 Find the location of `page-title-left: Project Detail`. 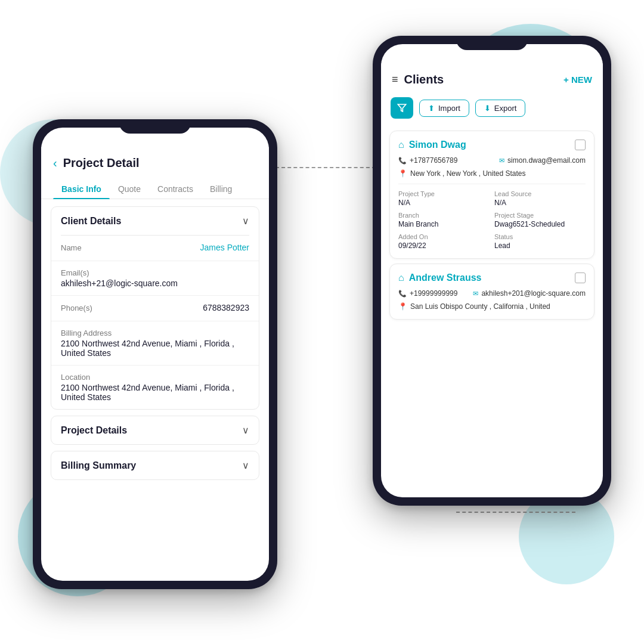

page-title-left: Project Detail is located at coordinates (101, 163).